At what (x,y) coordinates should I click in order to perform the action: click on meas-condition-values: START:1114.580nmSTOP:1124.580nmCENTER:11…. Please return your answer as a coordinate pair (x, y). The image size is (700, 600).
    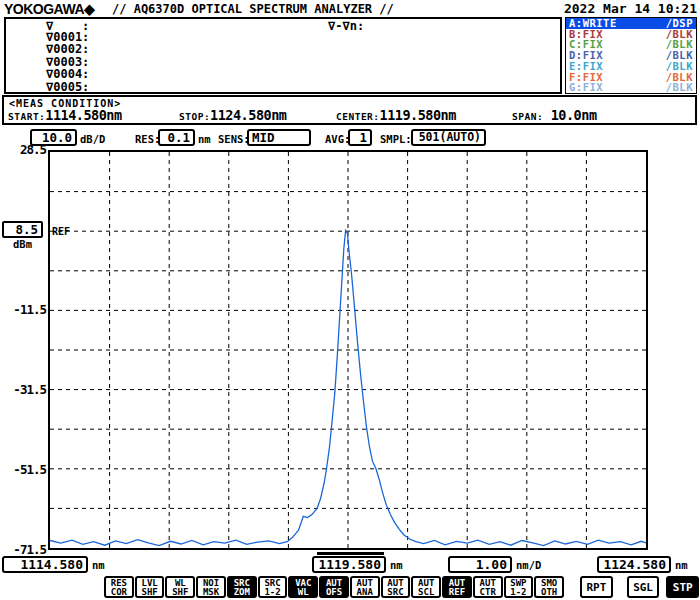
    Looking at the image, I should click on (350, 116).